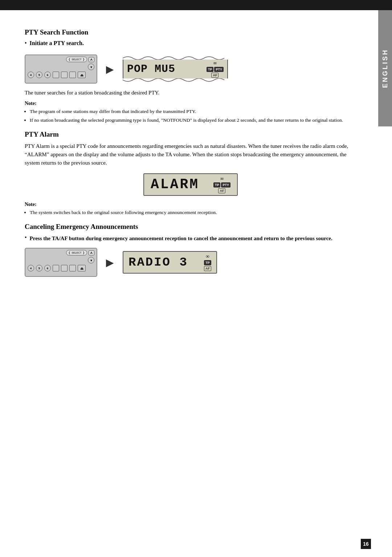  Describe the element at coordinates (31, 75) in the screenshot. I see `btn-4: 4` at that location.